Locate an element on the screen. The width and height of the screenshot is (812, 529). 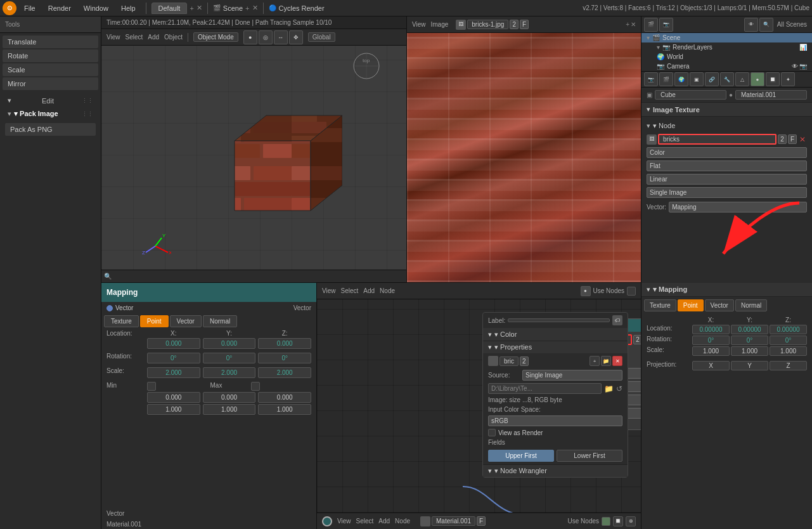
global-selector: Global is located at coordinates (322, 37).